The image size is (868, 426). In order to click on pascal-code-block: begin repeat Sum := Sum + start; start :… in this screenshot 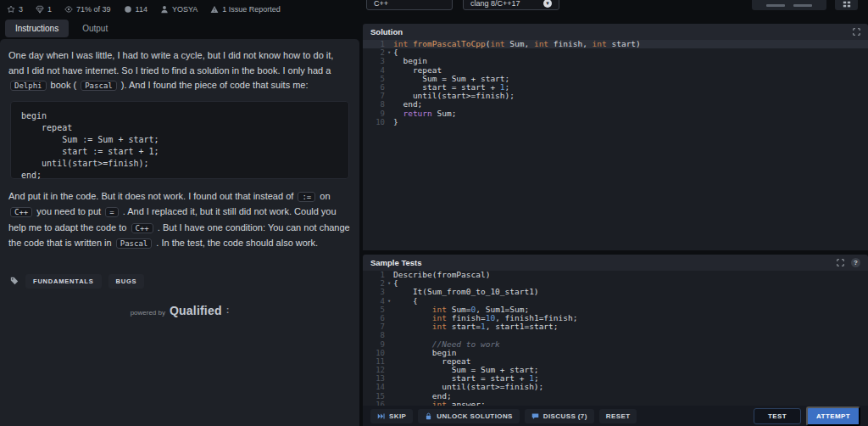, I will do `click(180, 140)`.